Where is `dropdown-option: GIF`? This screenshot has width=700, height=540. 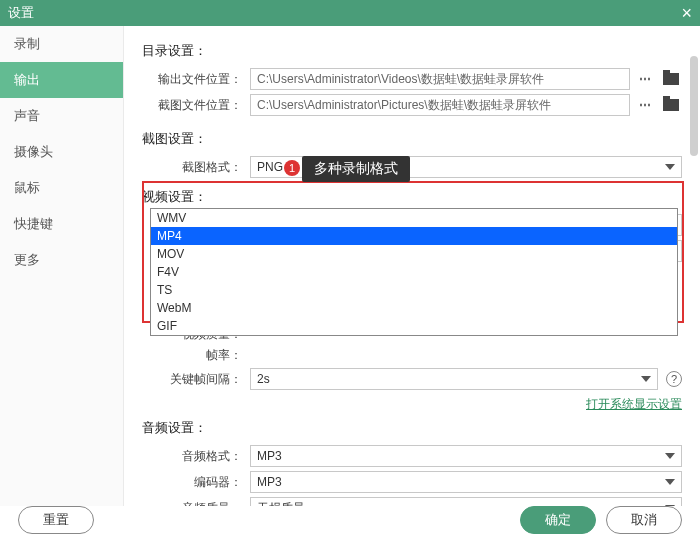 dropdown-option: GIF is located at coordinates (414, 326).